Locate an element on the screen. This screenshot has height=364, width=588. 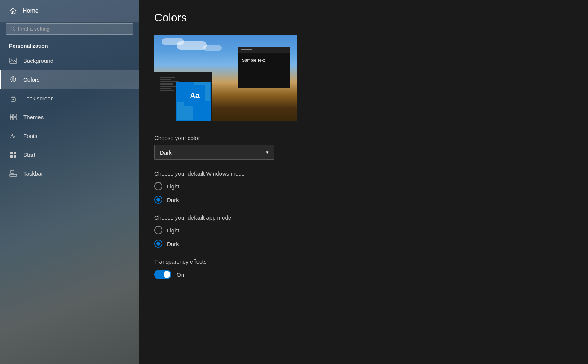
windows-mode-label: Choose your default Windows mode is located at coordinates (364, 174).